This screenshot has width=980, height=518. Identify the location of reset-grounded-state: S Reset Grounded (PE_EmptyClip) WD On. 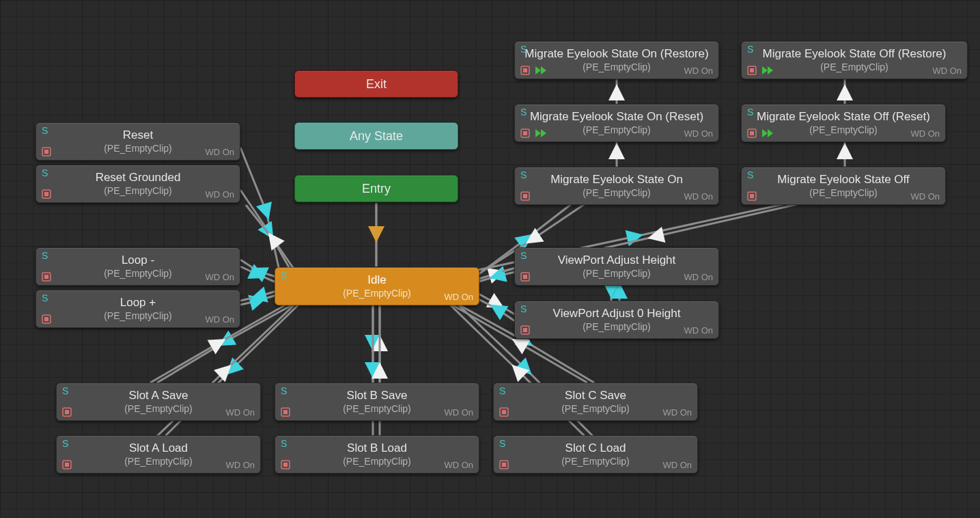
(138, 184).